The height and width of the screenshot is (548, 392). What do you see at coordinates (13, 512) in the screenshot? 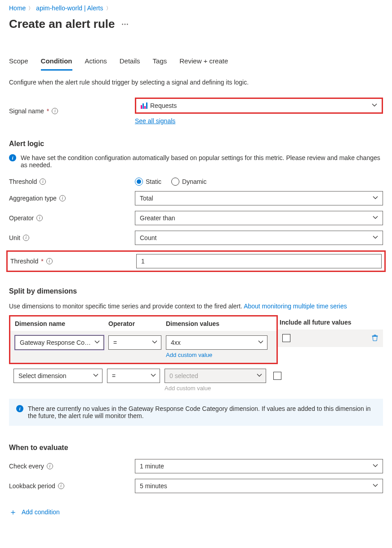
I see `plus-icon: ＋` at bounding box center [13, 512].